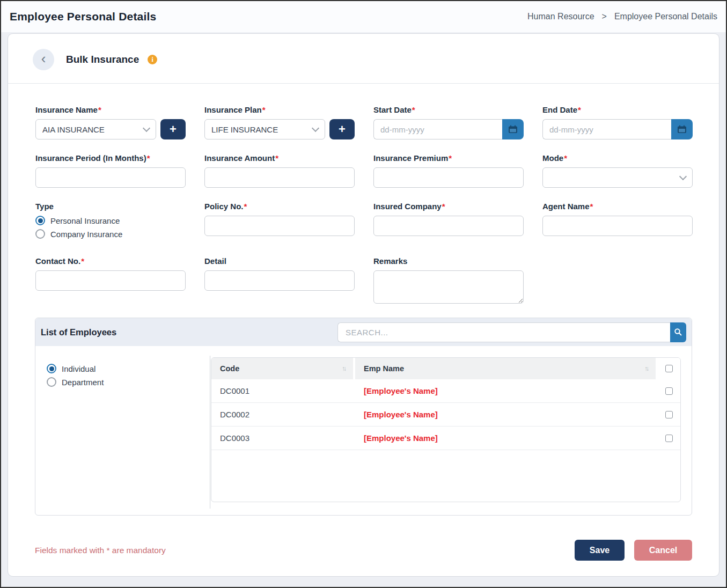  What do you see at coordinates (96, 129) in the screenshot?
I see `insurance-name-select: AIA INSURANCE` at bounding box center [96, 129].